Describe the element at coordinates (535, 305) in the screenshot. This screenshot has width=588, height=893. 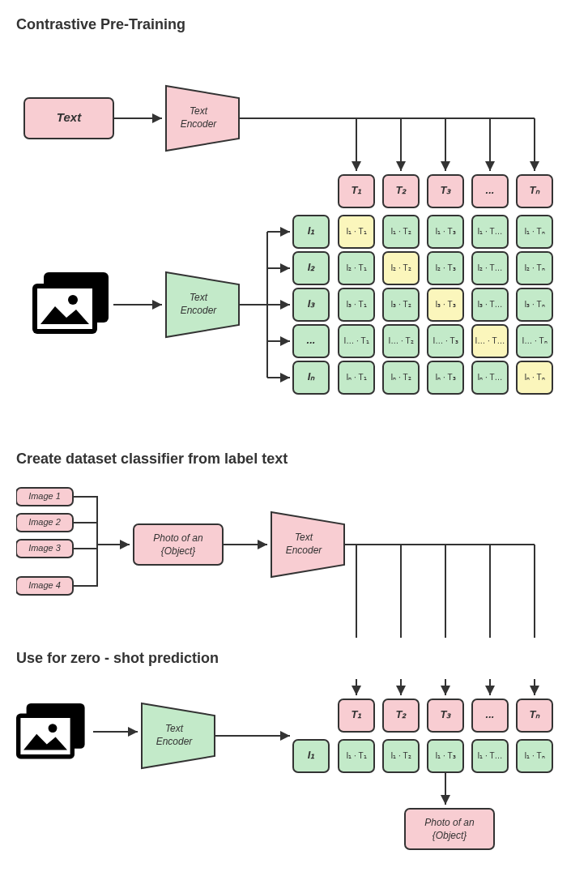
I see `svg-text: I₃ · Tₙ` at that location.